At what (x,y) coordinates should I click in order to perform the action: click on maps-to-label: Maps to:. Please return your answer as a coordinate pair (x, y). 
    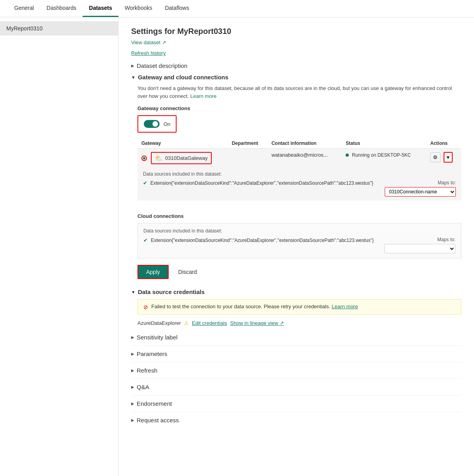
    Looking at the image, I should click on (447, 183).